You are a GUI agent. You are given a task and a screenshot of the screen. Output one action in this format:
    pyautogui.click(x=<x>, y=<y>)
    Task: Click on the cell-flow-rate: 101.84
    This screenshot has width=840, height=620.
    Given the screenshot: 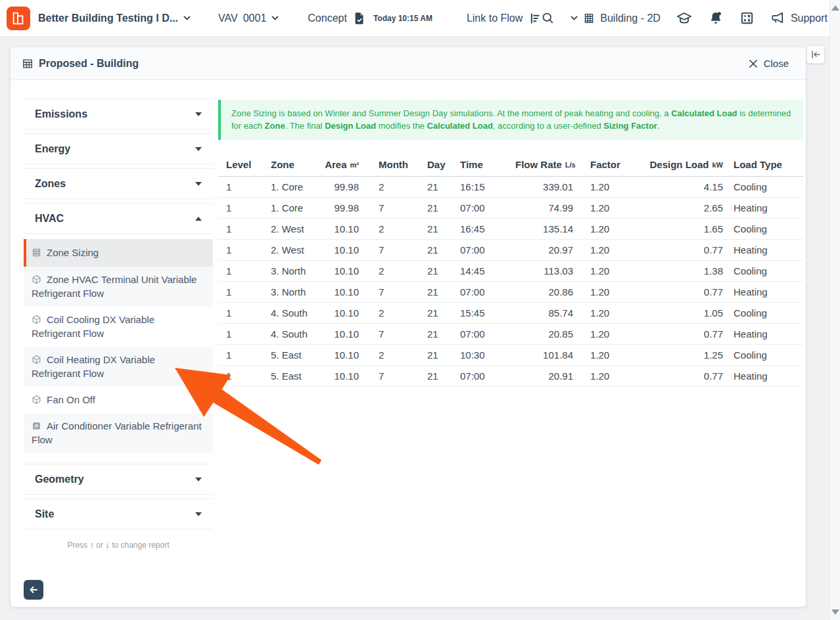 What is the action you would take?
    pyautogui.click(x=546, y=355)
    